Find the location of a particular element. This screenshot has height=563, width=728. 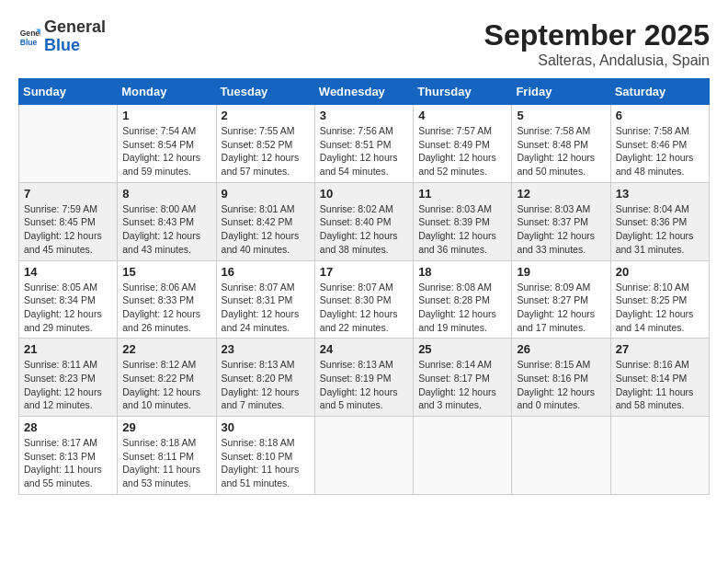

cell-date: 26 is located at coordinates (561, 350).